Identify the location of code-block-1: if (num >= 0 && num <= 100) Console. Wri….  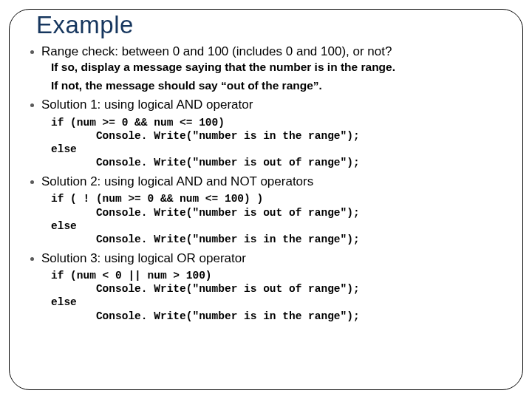
(279, 143).